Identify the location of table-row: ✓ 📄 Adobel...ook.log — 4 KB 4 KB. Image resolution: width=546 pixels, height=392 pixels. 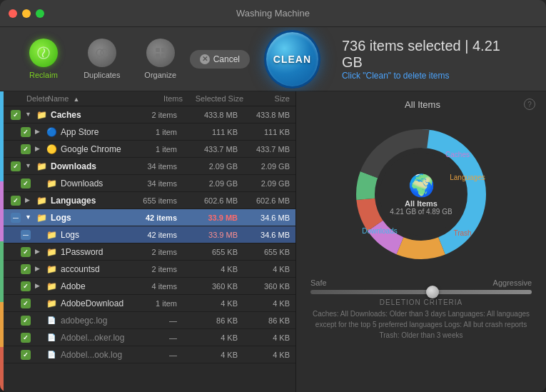
(150, 355).